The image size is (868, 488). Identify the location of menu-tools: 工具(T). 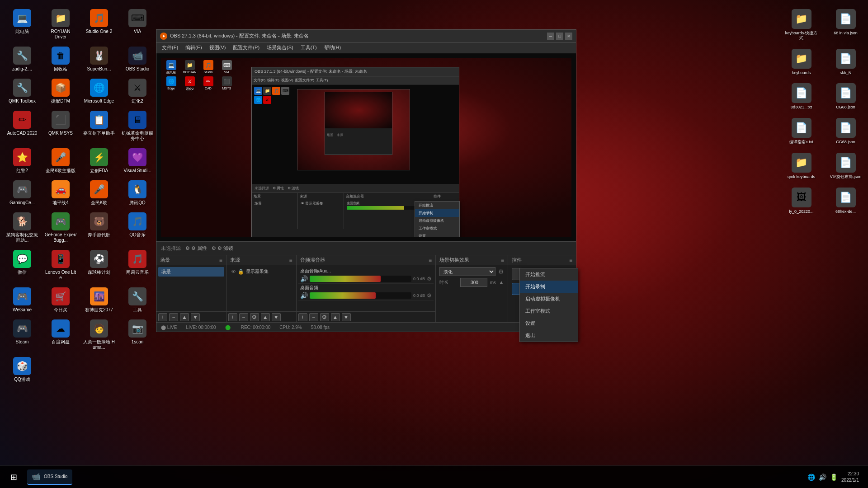
(309, 48).